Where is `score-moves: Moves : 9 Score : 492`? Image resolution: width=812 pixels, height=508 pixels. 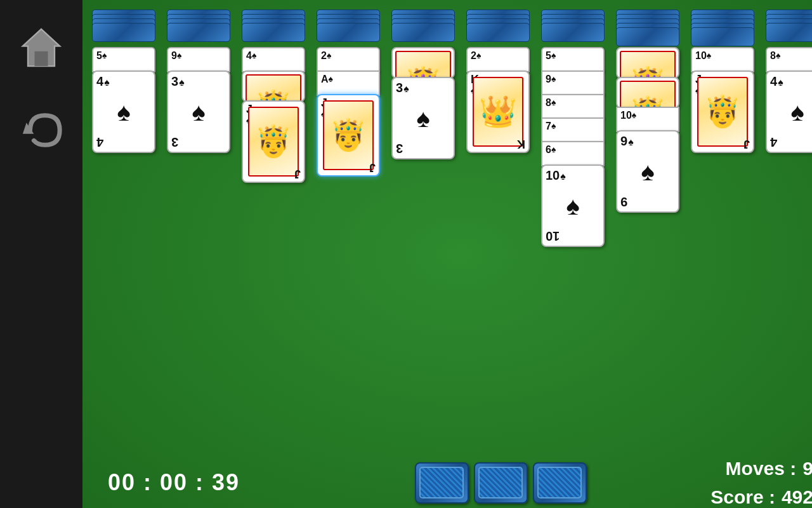 score-moves: Moves : 9 Score : 492 is located at coordinates (761, 481).